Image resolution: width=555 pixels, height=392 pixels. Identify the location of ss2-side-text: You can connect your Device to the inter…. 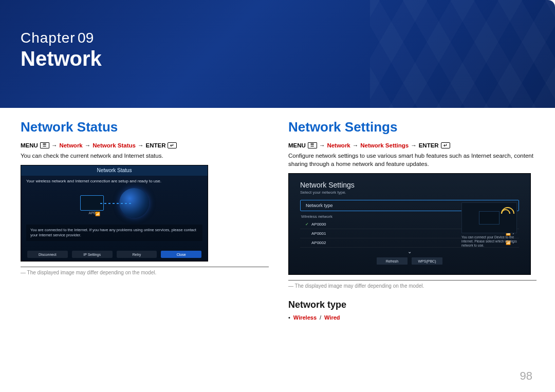
(489, 241).